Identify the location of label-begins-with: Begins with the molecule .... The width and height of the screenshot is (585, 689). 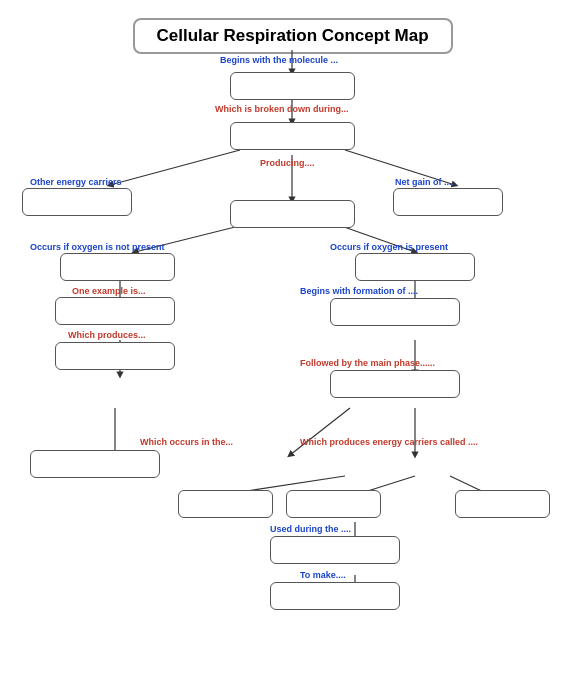
(279, 60).